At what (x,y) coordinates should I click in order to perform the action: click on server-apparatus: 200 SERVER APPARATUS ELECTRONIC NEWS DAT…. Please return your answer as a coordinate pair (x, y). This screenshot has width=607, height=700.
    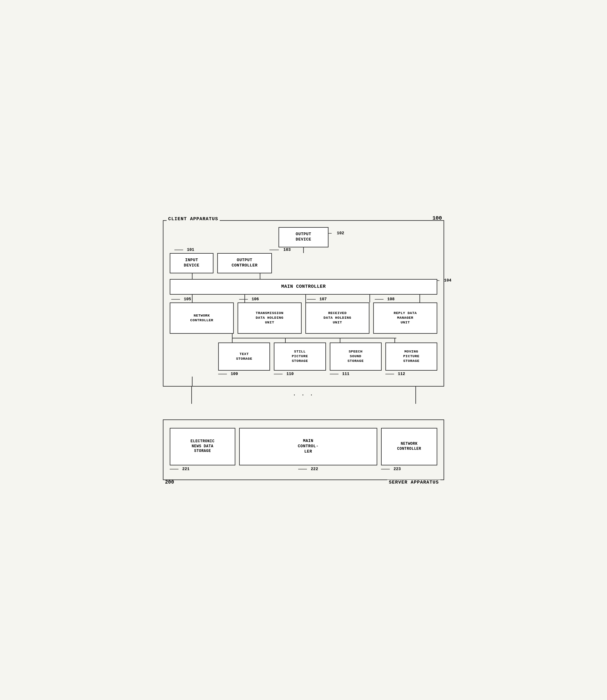
    Looking at the image, I should click on (304, 449).